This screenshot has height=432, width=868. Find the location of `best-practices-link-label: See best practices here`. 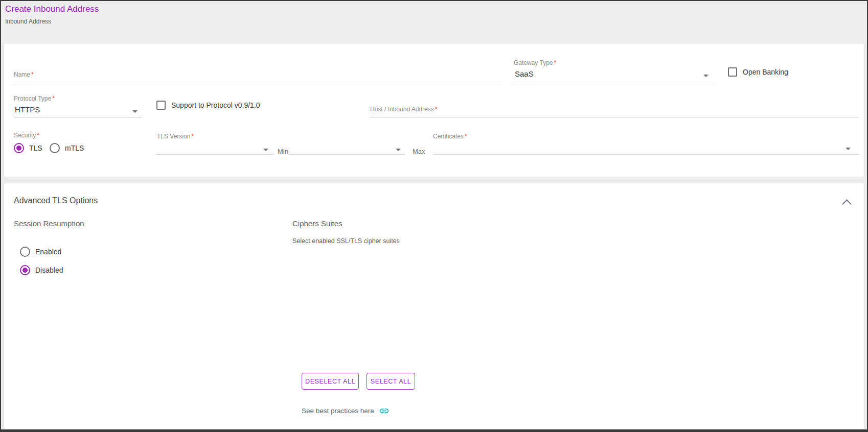

best-practices-link-label: See best practices here is located at coordinates (338, 411).